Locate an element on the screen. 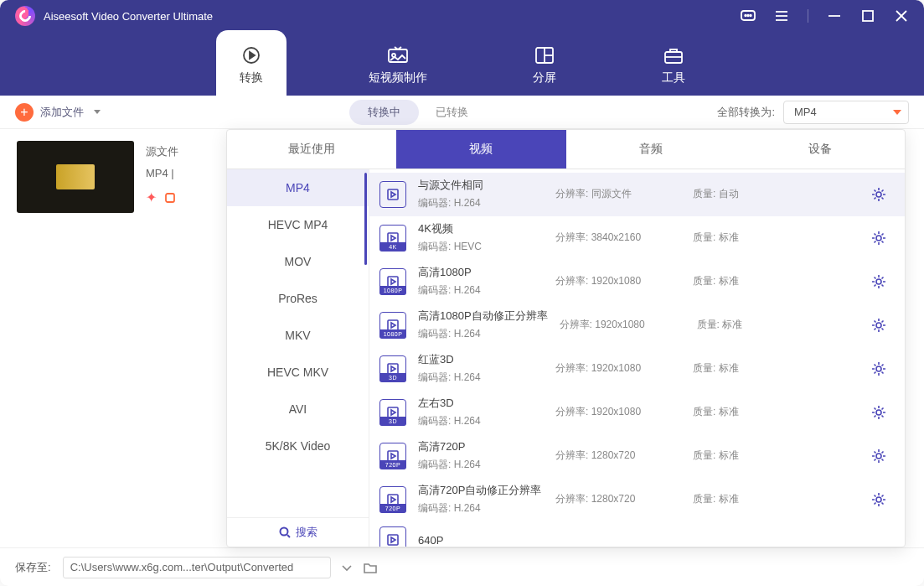 This screenshot has width=924, height=586. preset-row: 1080P高清1080P自动修正分辨率编码器: H.264分辨率: 1920x1… is located at coordinates (637, 325).